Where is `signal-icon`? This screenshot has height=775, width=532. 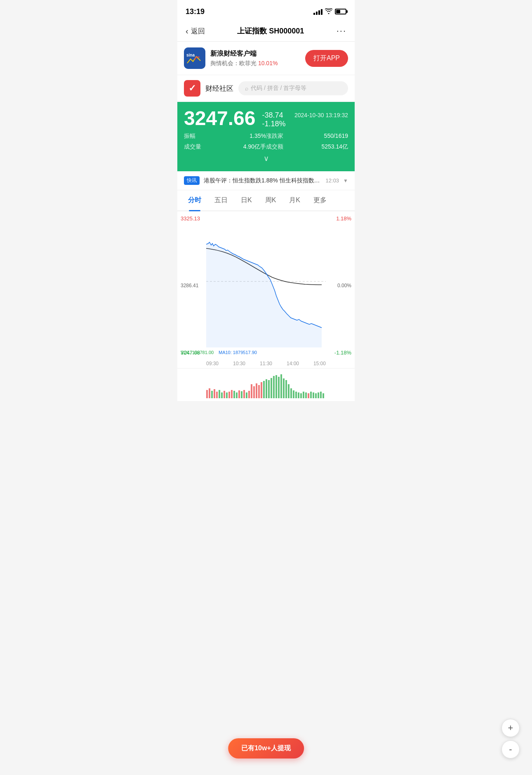
signal-icon is located at coordinates (318, 12).